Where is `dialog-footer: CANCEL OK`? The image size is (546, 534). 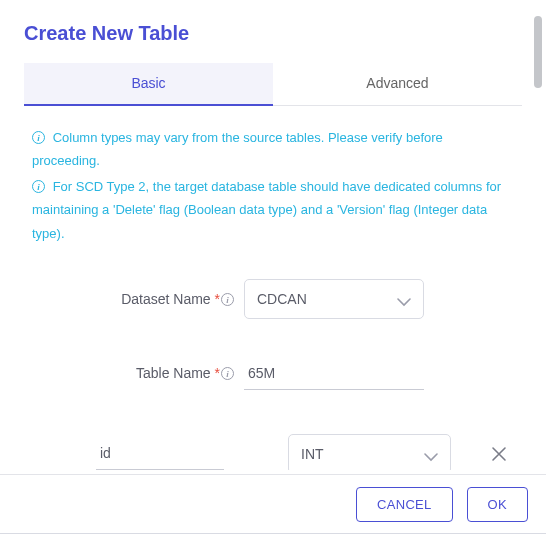 dialog-footer: CANCEL OK is located at coordinates (273, 504).